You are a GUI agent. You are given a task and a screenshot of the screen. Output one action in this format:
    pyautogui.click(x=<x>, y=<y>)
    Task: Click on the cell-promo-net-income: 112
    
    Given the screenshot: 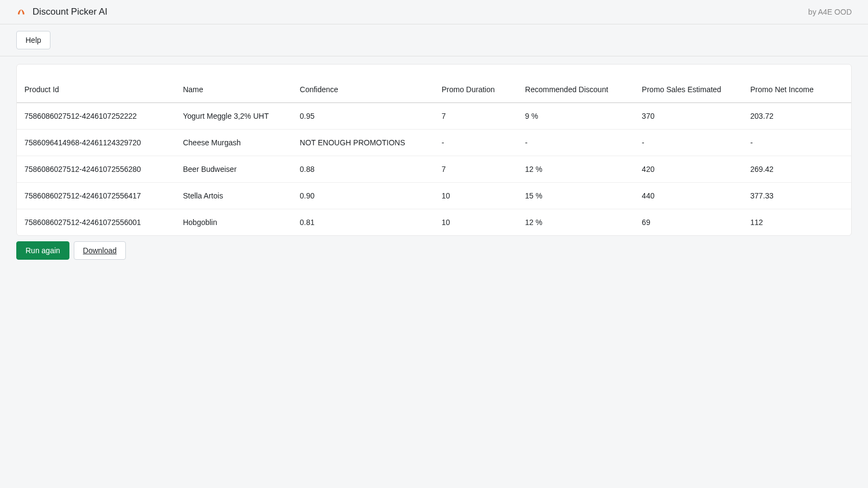 What is the action you would take?
    pyautogui.click(x=797, y=222)
    